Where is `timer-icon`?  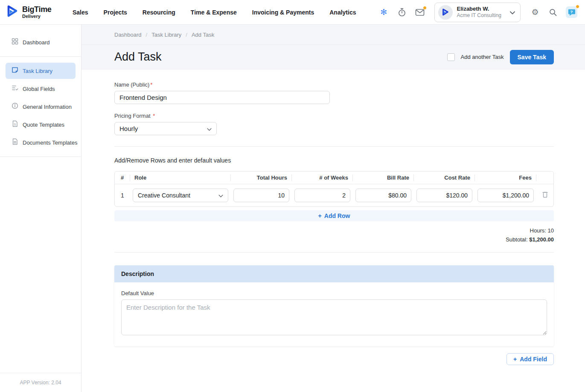
timer-icon is located at coordinates (402, 12).